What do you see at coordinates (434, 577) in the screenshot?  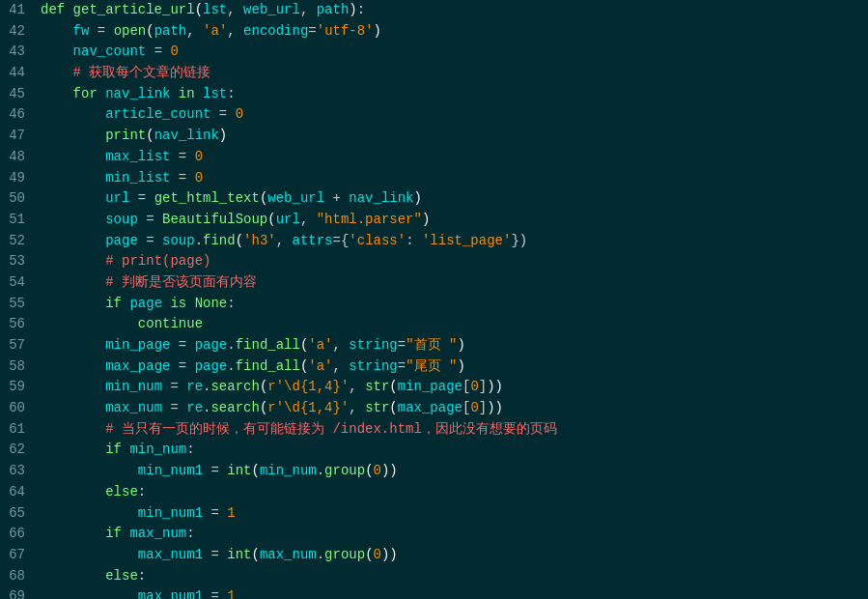 I see `table-row: 68 else:` at bounding box center [434, 577].